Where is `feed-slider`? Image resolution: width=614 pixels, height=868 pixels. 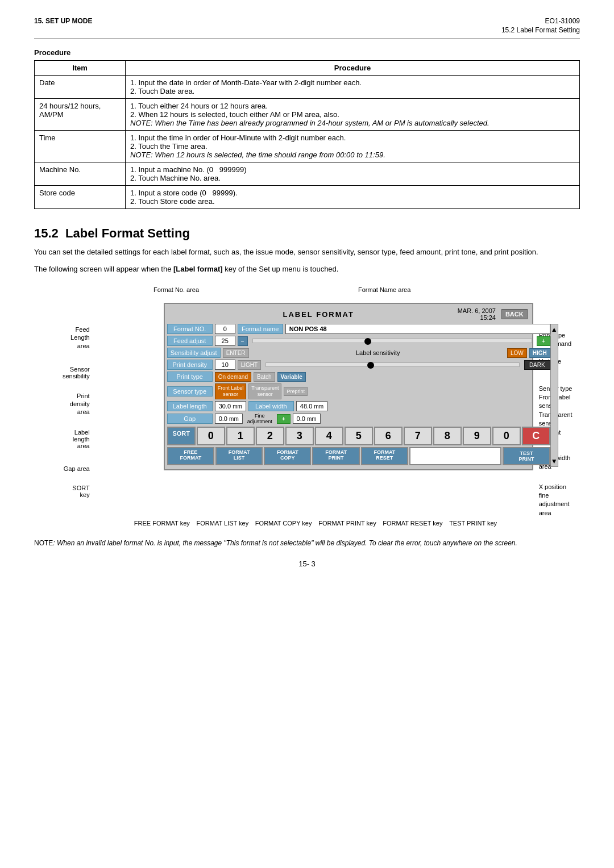 feed-slider is located at coordinates (392, 341).